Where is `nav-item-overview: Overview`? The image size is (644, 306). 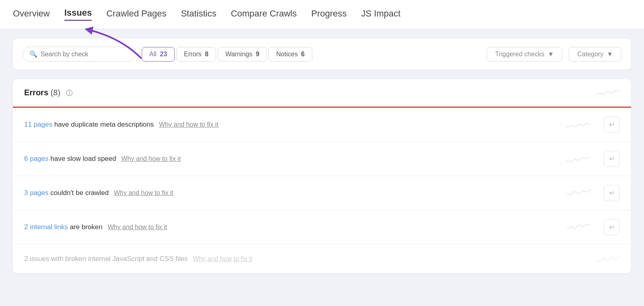
nav-item-overview: Overview is located at coordinates (31, 14).